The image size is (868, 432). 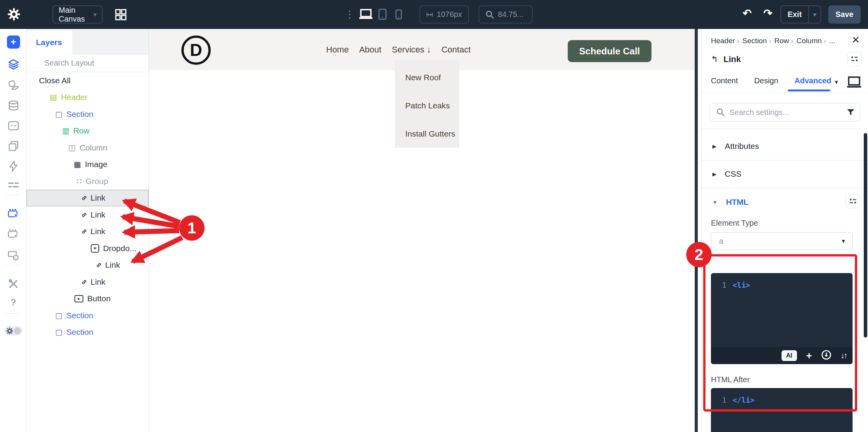 What do you see at coordinates (782, 410) in the screenshot?
I see `html-after-editor: 1 </li>` at bounding box center [782, 410].